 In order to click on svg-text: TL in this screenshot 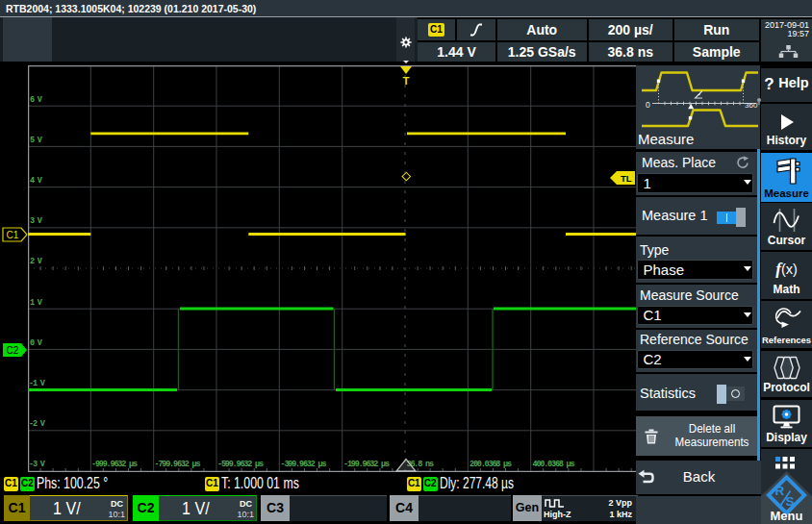, I will do `click(626, 177)`.